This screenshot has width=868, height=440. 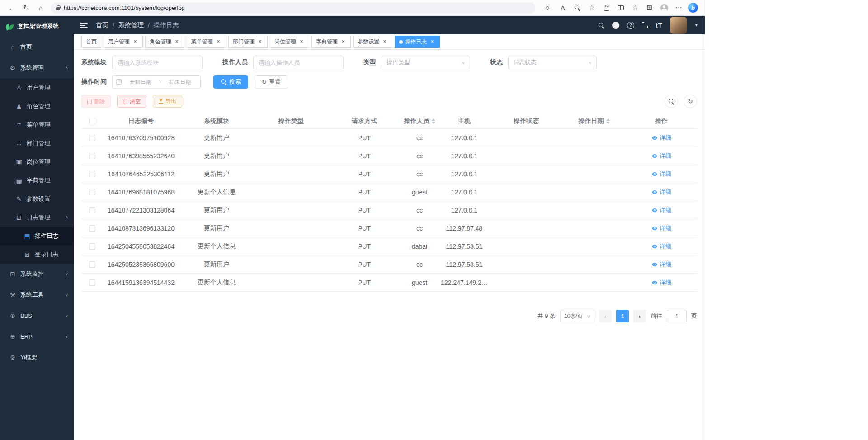 I want to click on search-button: 搜索, so click(x=231, y=82).